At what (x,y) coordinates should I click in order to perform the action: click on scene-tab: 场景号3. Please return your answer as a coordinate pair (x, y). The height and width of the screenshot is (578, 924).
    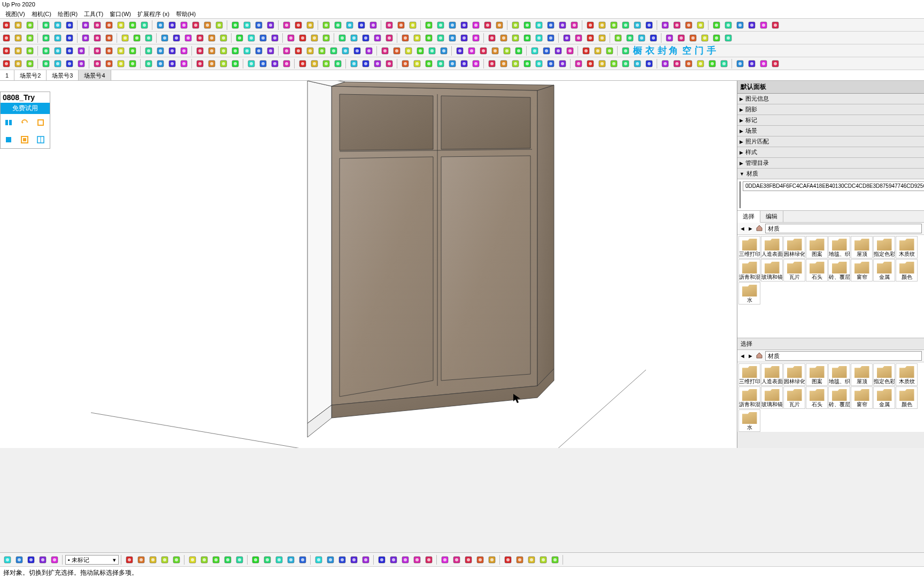
    Looking at the image, I should click on (63, 75).